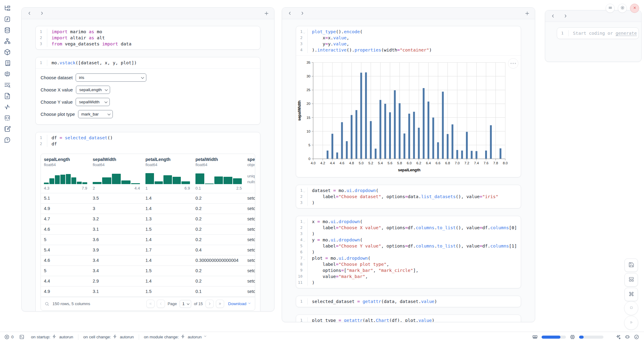 This screenshot has width=644, height=342. What do you see at coordinates (47, 304) in the screenshot?
I see `search-icon` at bounding box center [47, 304].